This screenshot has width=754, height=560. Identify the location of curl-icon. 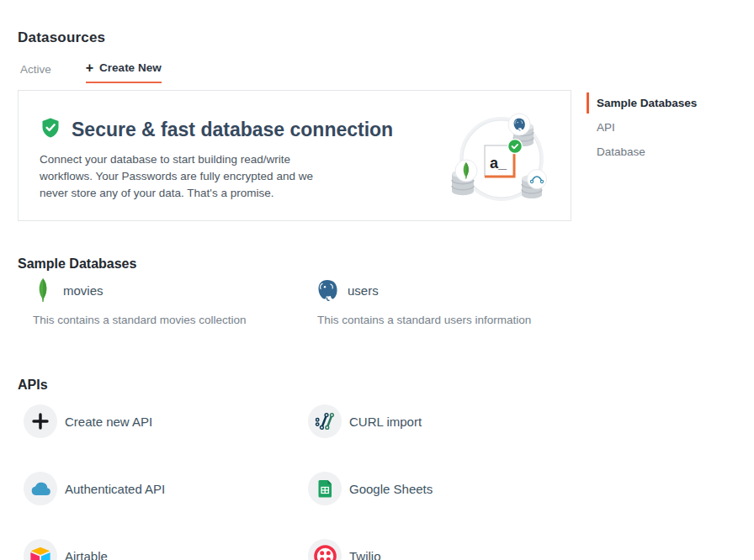
(325, 421).